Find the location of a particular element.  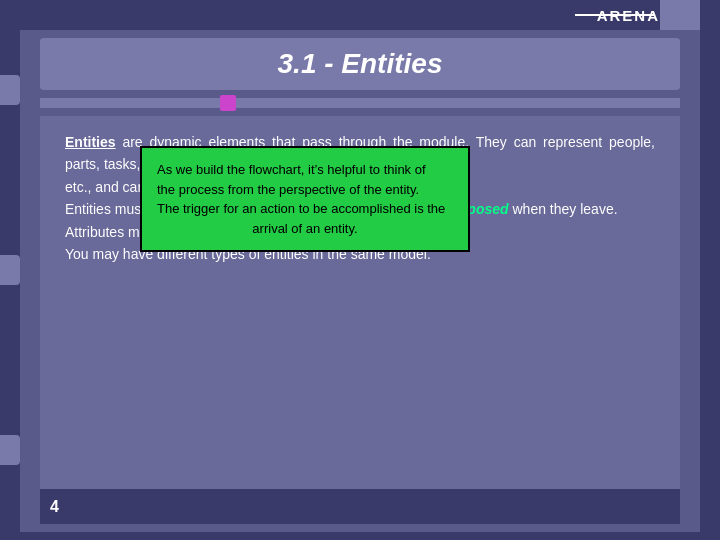

top-underline is located at coordinates (615, 15).